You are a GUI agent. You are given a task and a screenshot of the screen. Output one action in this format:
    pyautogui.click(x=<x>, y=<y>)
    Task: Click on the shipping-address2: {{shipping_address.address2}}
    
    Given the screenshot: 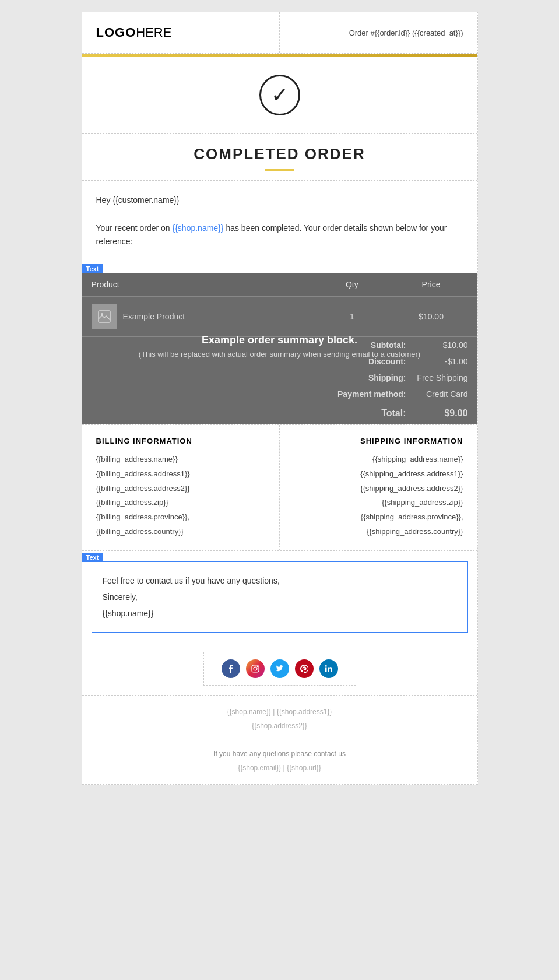 What is the action you would take?
    pyautogui.click(x=379, y=489)
    